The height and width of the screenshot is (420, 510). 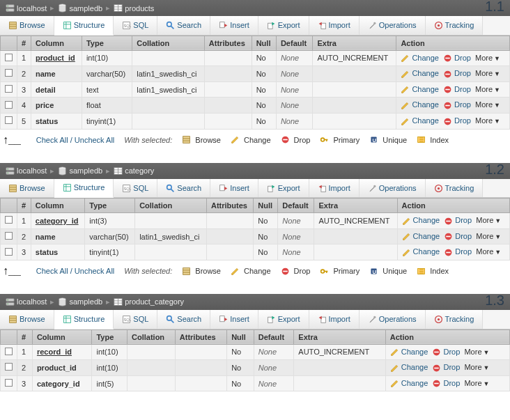 I want to click on th-attributes: Attributes, so click(x=228, y=43).